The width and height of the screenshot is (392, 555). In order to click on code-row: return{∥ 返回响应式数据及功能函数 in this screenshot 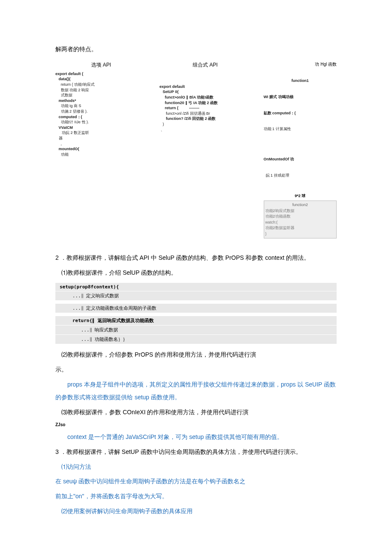, I will do `click(196, 321)`.